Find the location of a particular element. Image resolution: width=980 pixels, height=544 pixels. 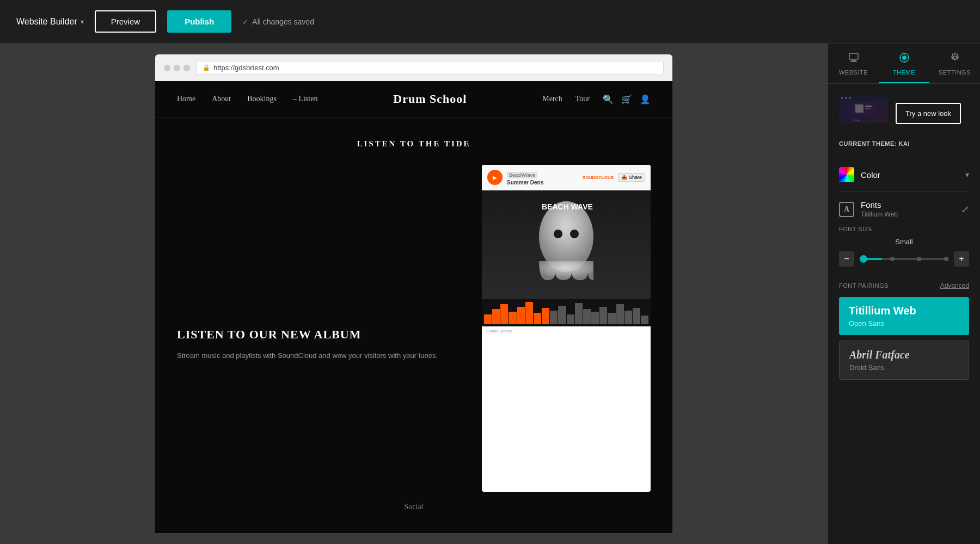

font-size-label: FONT SIZE is located at coordinates (904, 229).